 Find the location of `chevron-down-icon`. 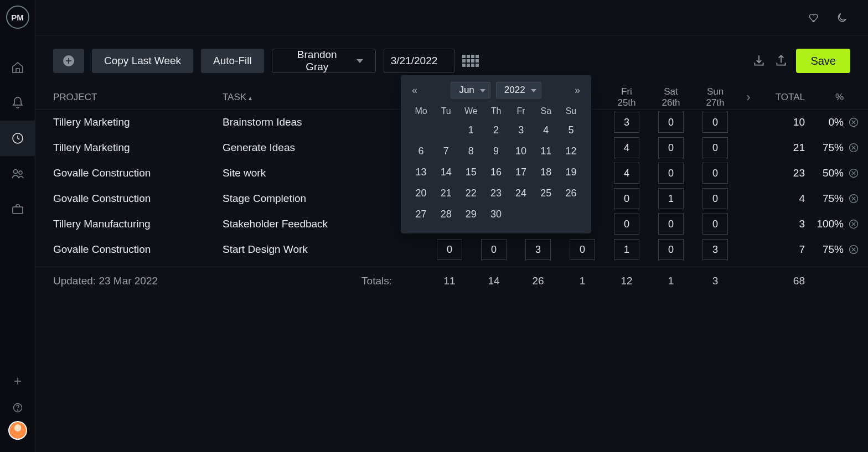

chevron-down-icon is located at coordinates (534, 91).